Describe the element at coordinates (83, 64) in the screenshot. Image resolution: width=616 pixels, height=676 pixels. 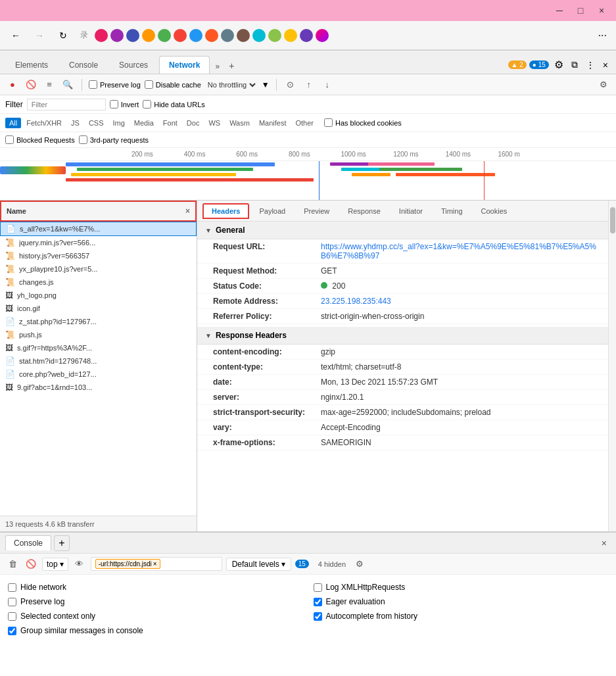
I see `tab-console: Console` at that location.